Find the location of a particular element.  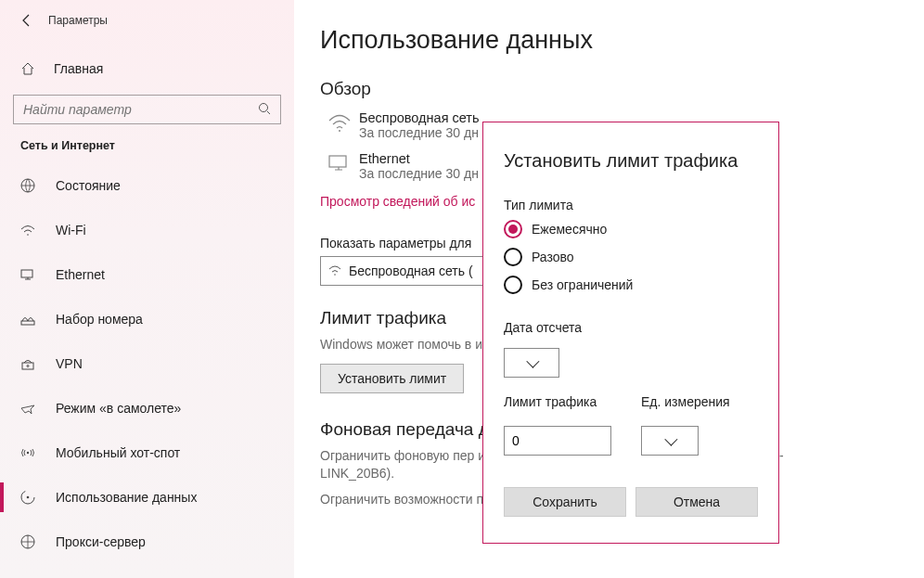

radio-once: Разово is located at coordinates (631, 257).